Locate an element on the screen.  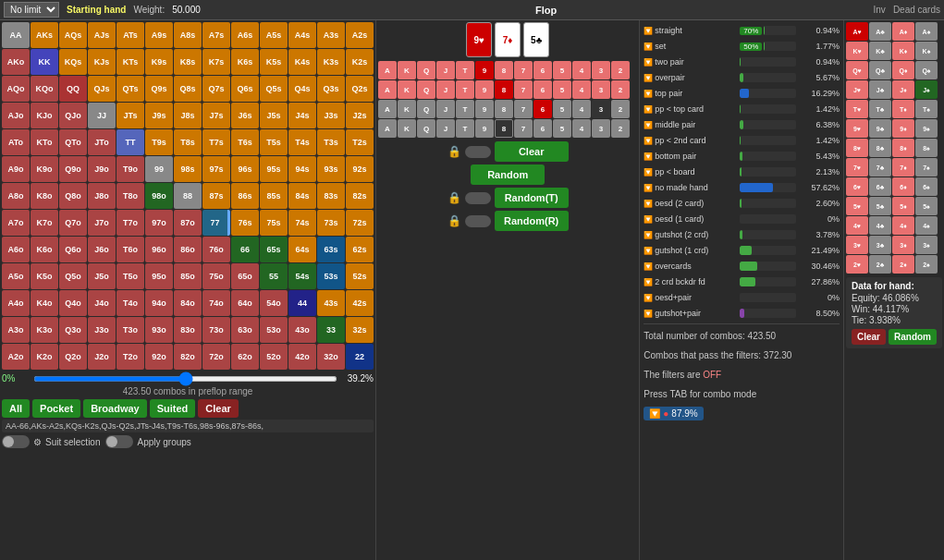
dead-card: 6♣ is located at coordinates (880, 187).